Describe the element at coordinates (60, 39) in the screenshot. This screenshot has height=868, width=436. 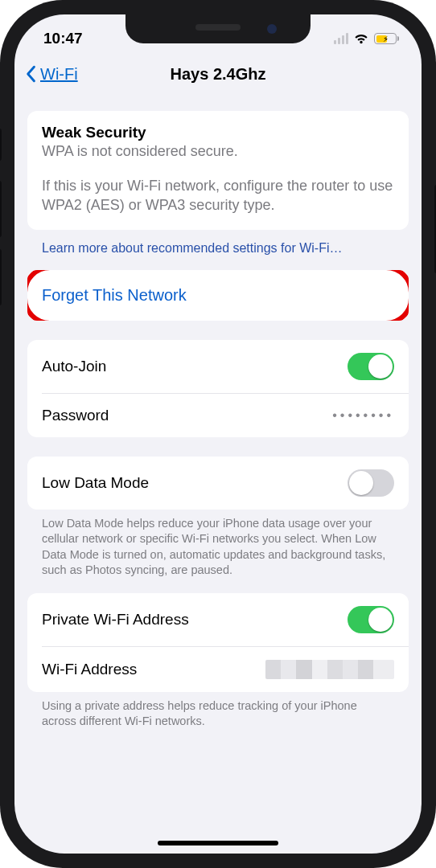
I see `status-time: 10:47` at that location.